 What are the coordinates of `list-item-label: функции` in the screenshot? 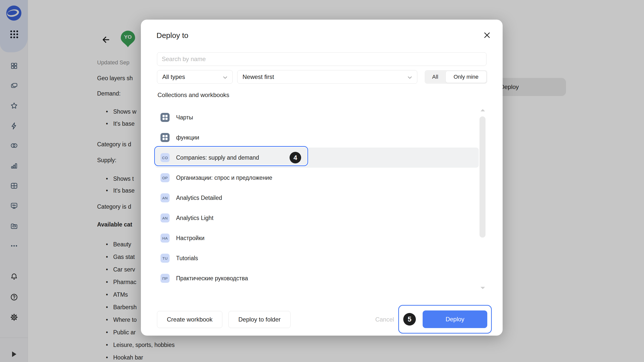 It's located at (188, 138).